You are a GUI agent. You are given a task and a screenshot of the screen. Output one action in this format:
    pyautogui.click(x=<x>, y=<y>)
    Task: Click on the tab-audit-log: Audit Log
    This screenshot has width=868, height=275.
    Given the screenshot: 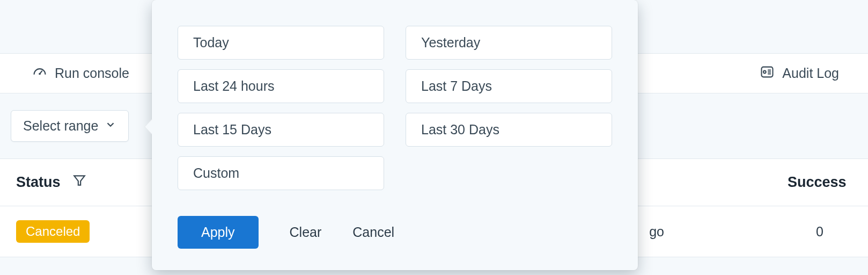 What is the action you would take?
    pyautogui.click(x=799, y=74)
    